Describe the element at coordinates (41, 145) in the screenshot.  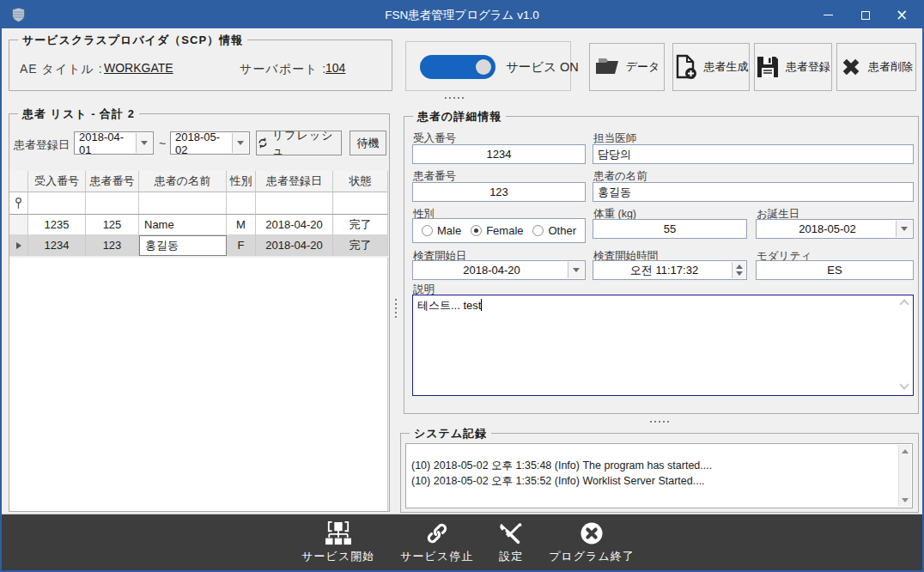
I see `reg-date-filter-label: 患者登録日` at that location.